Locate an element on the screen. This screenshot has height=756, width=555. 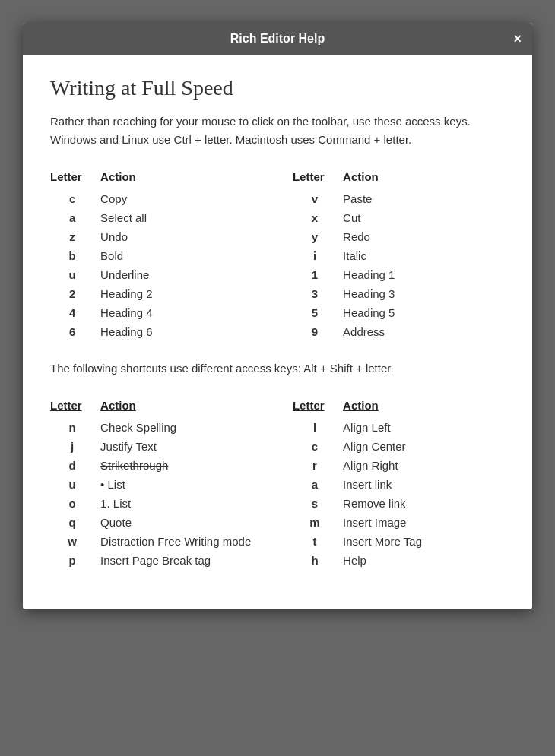
table-row: u • List a Insert link is located at coordinates (278, 485).